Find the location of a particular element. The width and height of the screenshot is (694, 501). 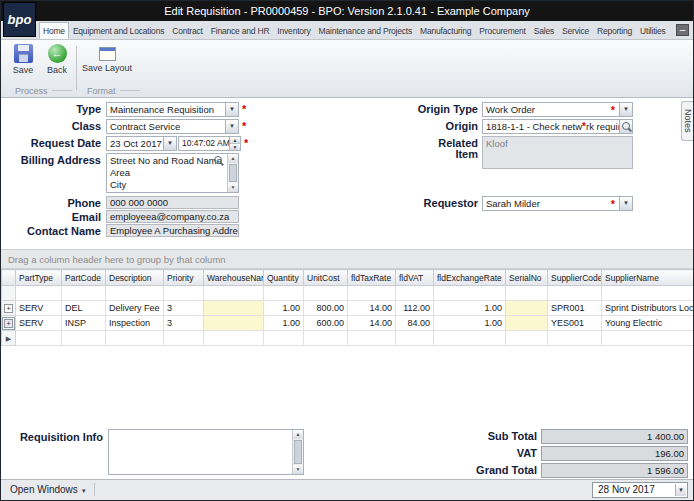

request-date-picker: 23 Oct 2017 ▼ is located at coordinates (142, 144).